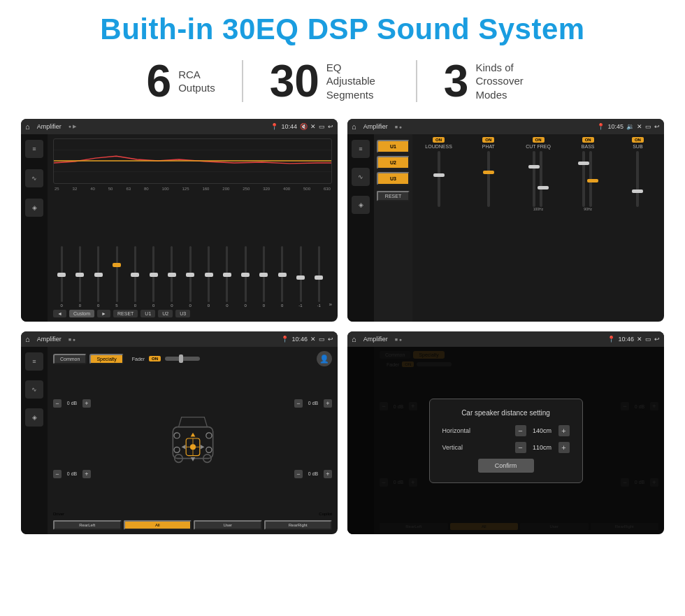  I want to click on rearright-btn: RearRight, so click(298, 525).